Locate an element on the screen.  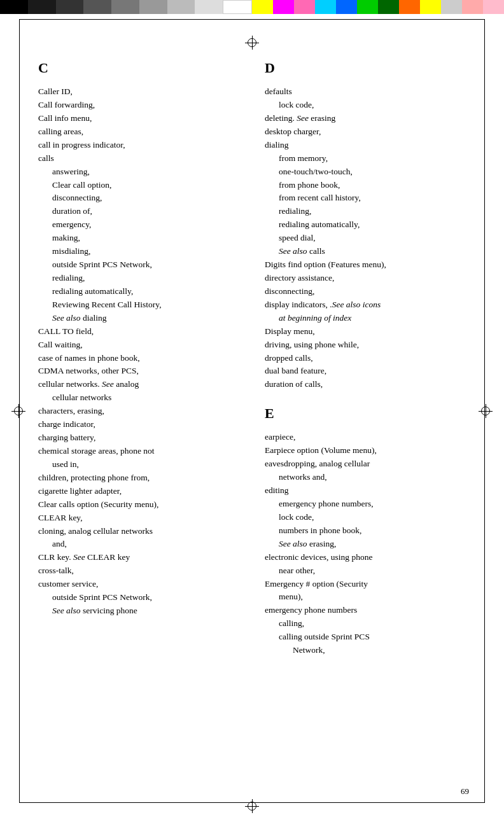
entry-from-memory: from memory, is located at coordinates (365, 159).